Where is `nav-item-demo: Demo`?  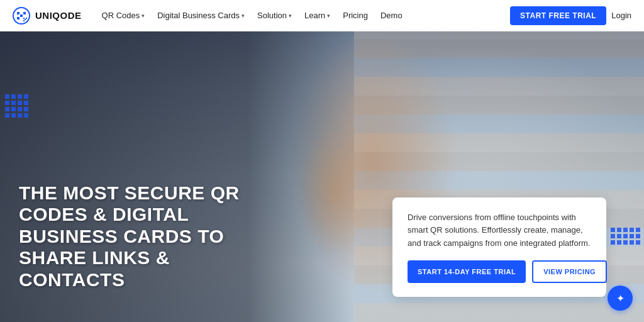 nav-item-demo: Demo is located at coordinates (391, 15).